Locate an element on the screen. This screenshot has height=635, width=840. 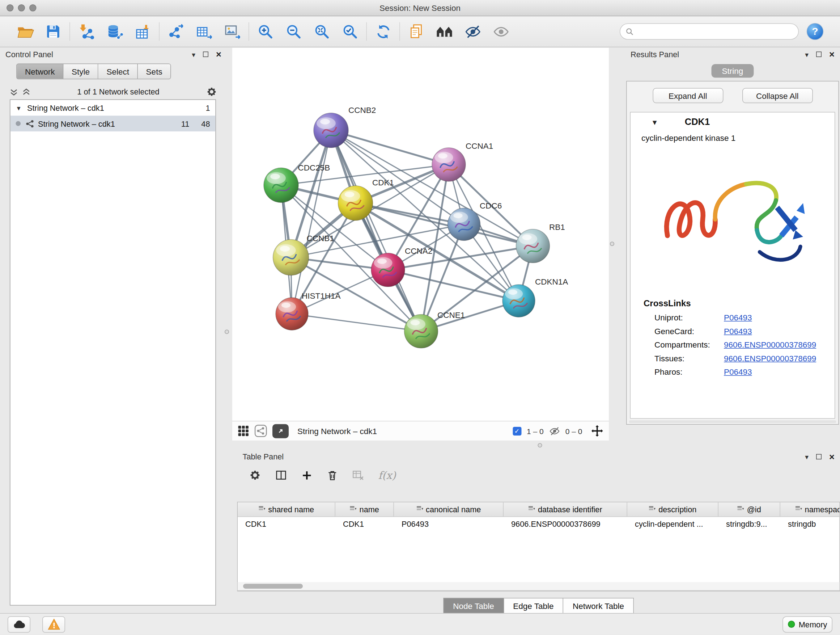
tab-edge-table: Edge Table is located at coordinates (534, 606).